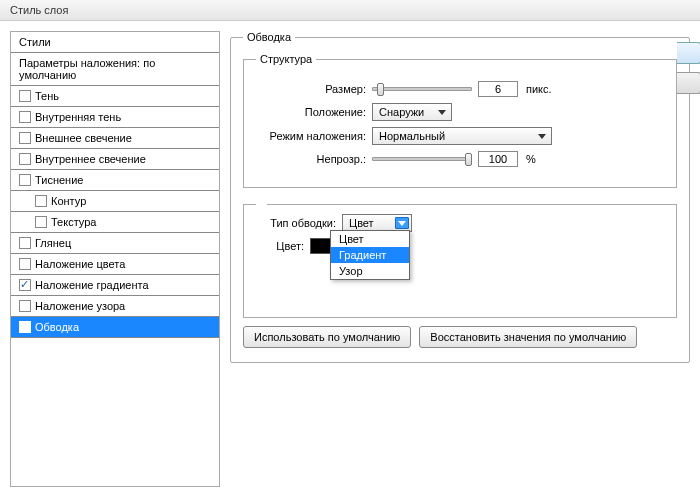 The width and height of the screenshot is (700, 500). What do you see at coordinates (412, 136) in the screenshot?
I see `blend-mode-value: Нормальный` at bounding box center [412, 136].